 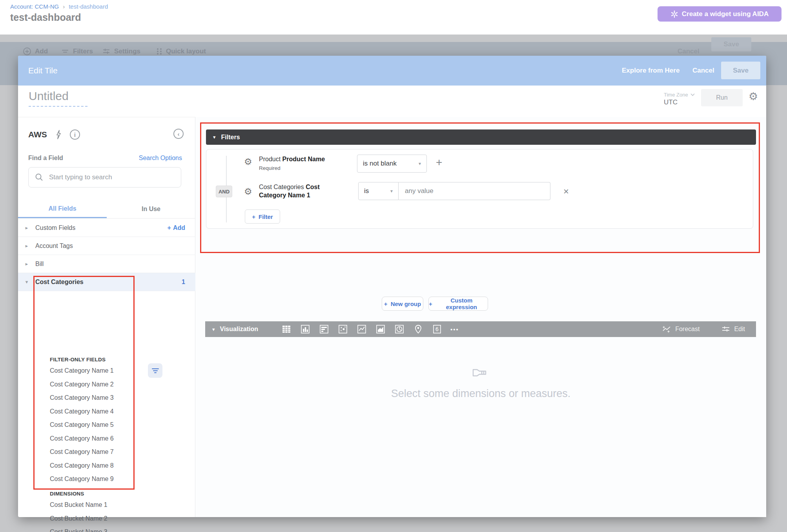 I want to click on add-filter-value-icon: +, so click(x=439, y=162).